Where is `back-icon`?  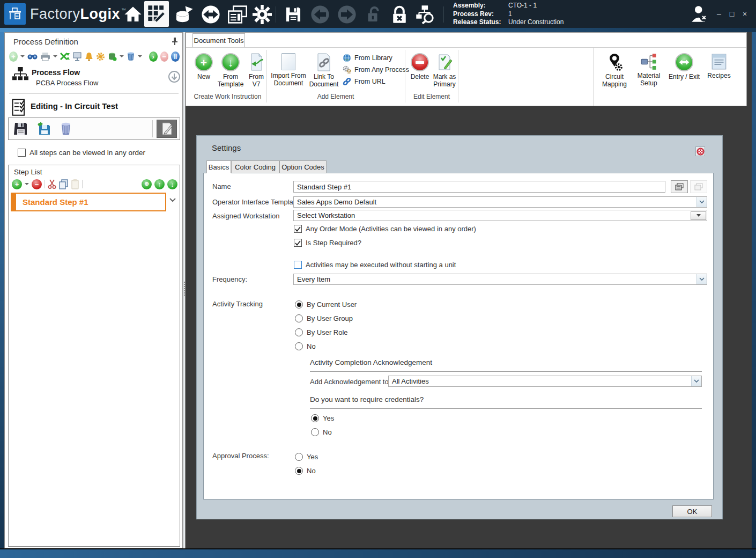
back-icon is located at coordinates (320, 14).